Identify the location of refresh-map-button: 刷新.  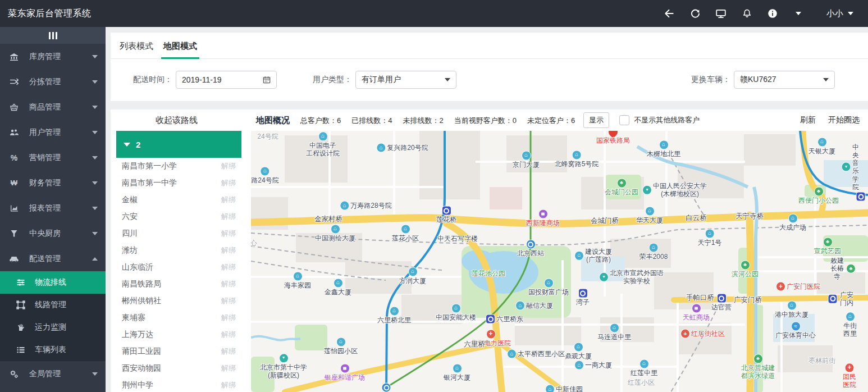
(808, 120).